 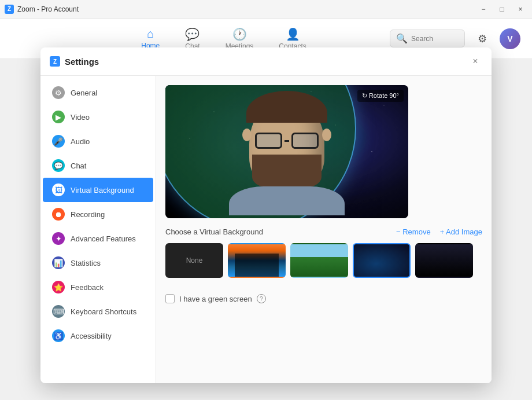 What do you see at coordinates (87, 287) in the screenshot?
I see `sidebar-label-feedback: Feedback` at bounding box center [87, 287].